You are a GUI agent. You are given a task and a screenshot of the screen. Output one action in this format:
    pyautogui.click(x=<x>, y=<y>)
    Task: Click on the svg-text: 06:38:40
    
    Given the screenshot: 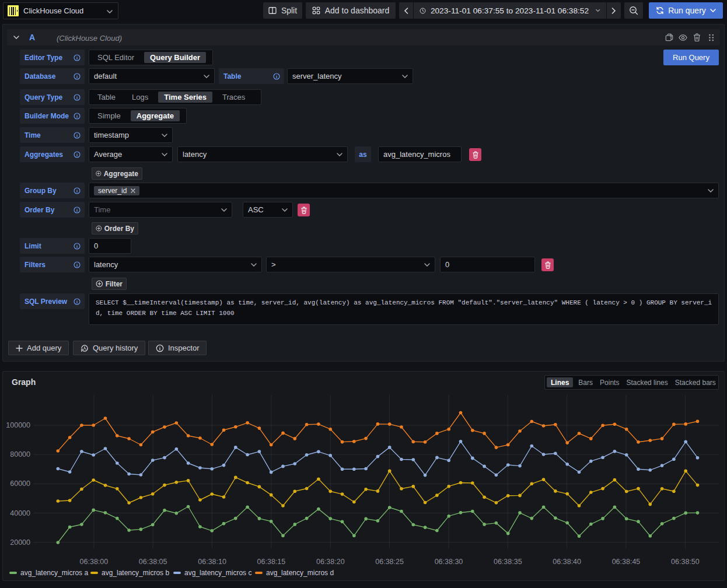 What is the action you would take?
    pyautogui.click(x=567, y=562)
    